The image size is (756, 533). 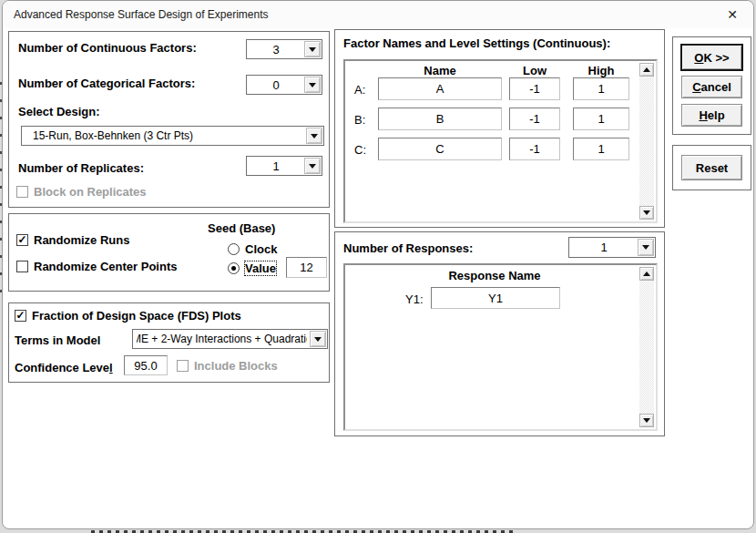 I want to click on cancel-rest: ancel, so click(x=716, y=87).